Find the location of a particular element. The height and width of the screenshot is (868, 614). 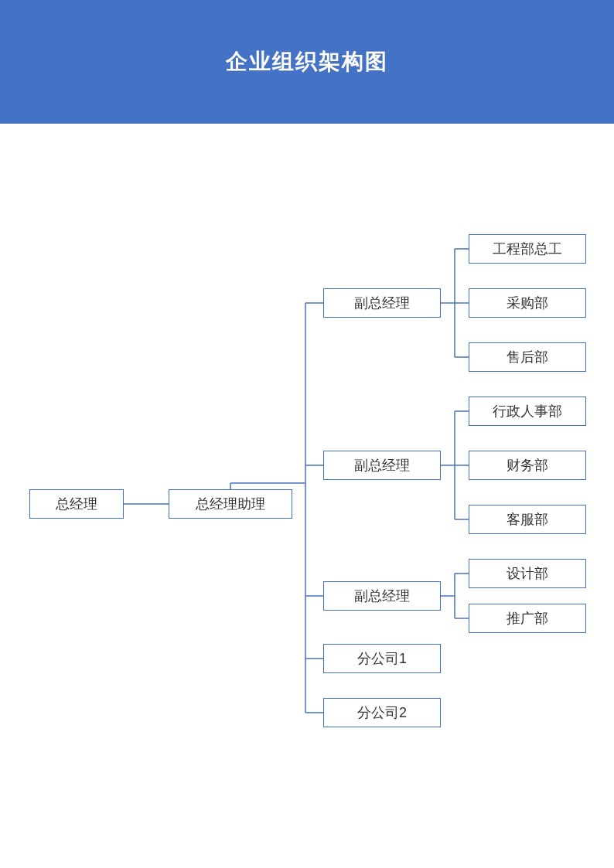

org-node-deputy-3: 副总经理 is located at coordinates (382, 596).